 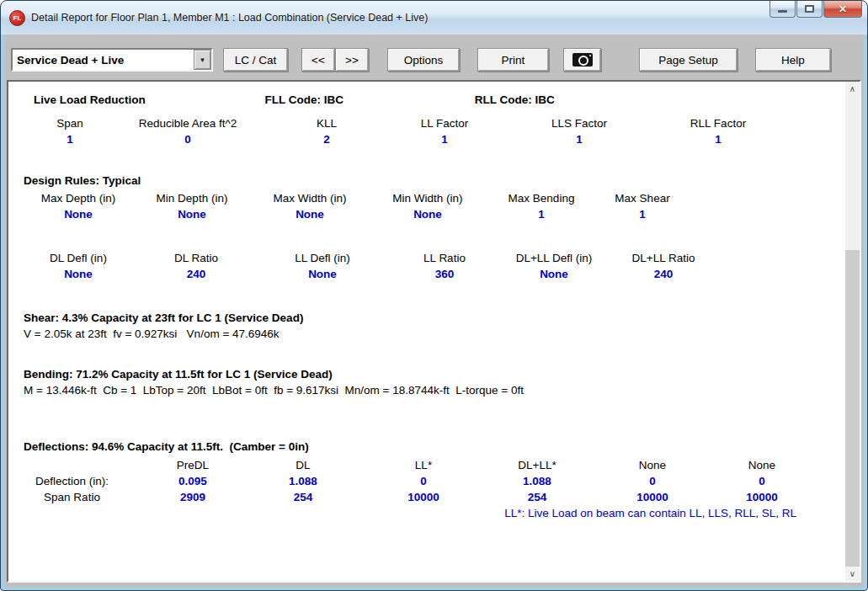 I want to click on combo-dropdown-button: ▼, so click(x=202, y=60).